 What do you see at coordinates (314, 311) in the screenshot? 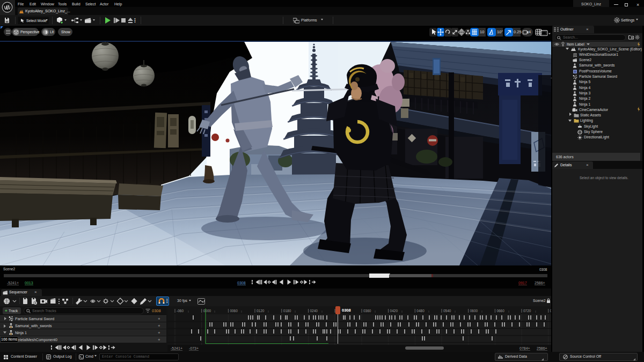
I see `svg-text: 0240` at bounding box center [314, 311].